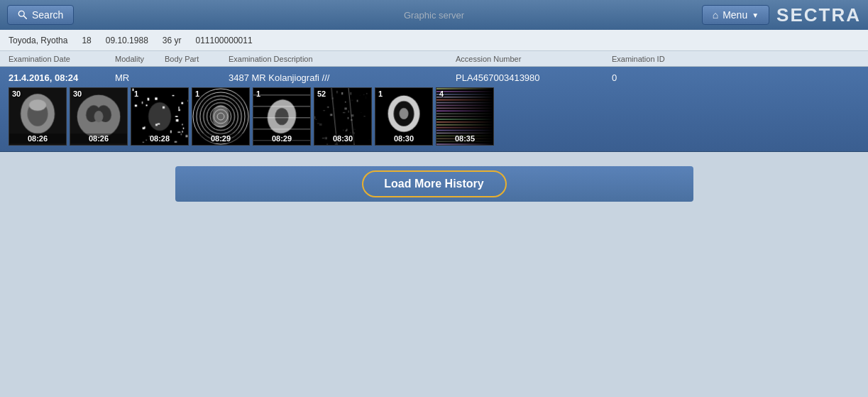  I want to click on col-accession: Accession Number, so click(534, 59).